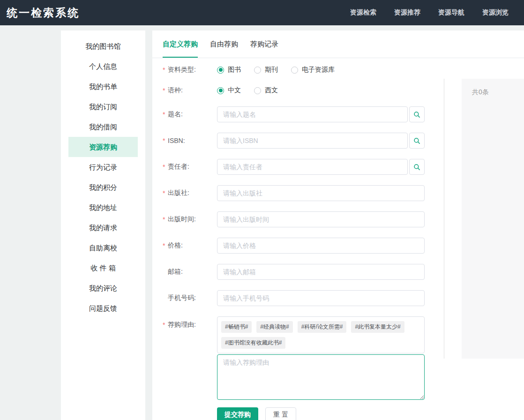  I want to click on result-count: 共0条, so click(493, 88).